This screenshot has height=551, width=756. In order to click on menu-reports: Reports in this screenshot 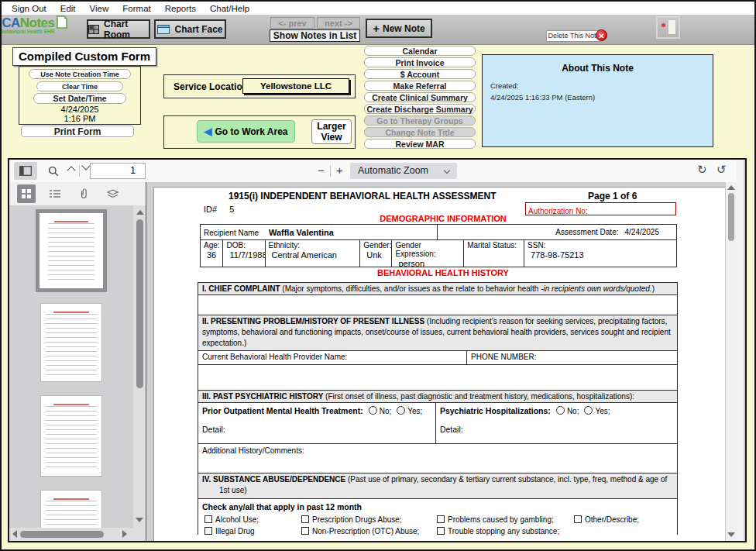, I will do `click(180, 9)`.